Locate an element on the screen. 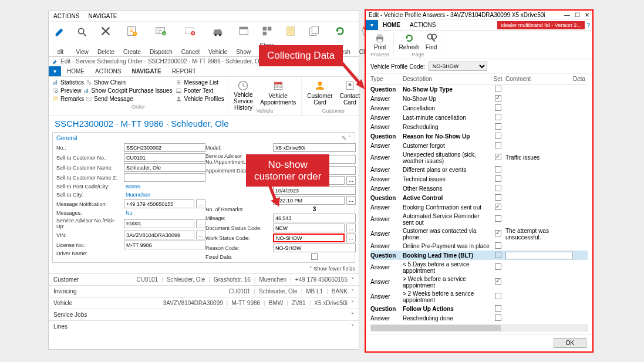  section-row-customer: CustomerCU0101|Schleuder, Ole|Grashofstr… is located at coordinates (204, 279).